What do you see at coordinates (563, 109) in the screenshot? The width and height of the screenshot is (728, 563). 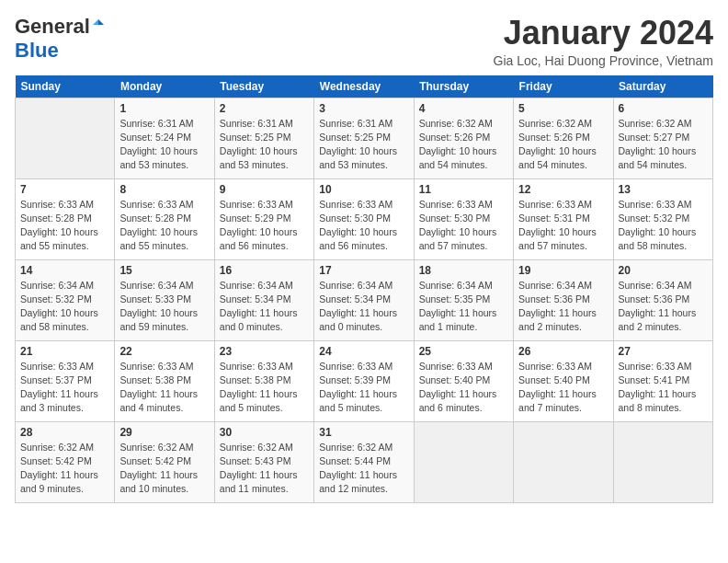 I see `day-number: 5` at bounding box center [563, 109].